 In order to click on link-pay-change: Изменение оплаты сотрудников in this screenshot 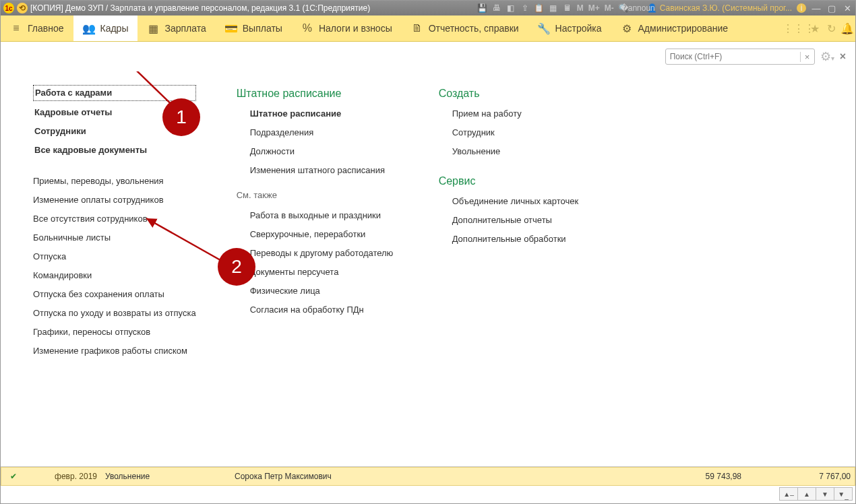, I will do `click(115, 200)`.